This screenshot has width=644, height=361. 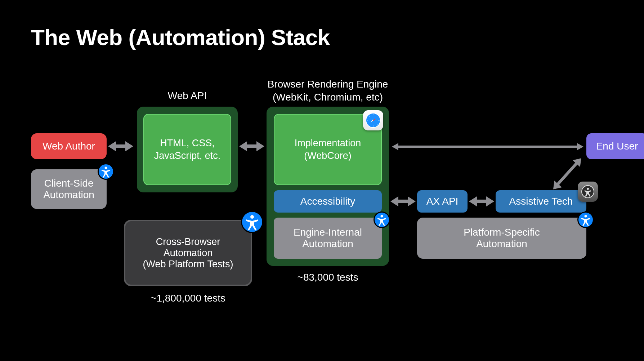 What do you see at coordinates (502, 238) in the screenshot?
I see `platform-specific-automation-box: Platform-Specific Automation` at bounding box center [502, 238].